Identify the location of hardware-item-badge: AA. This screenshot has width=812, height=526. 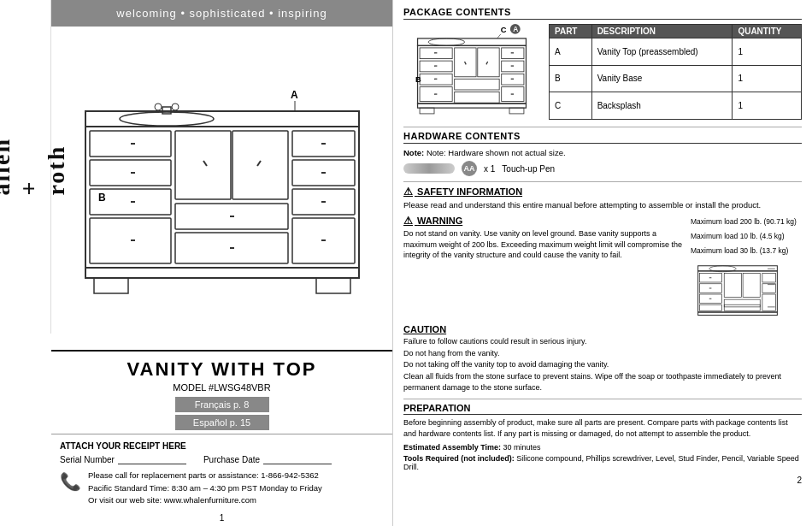
(469, 168).